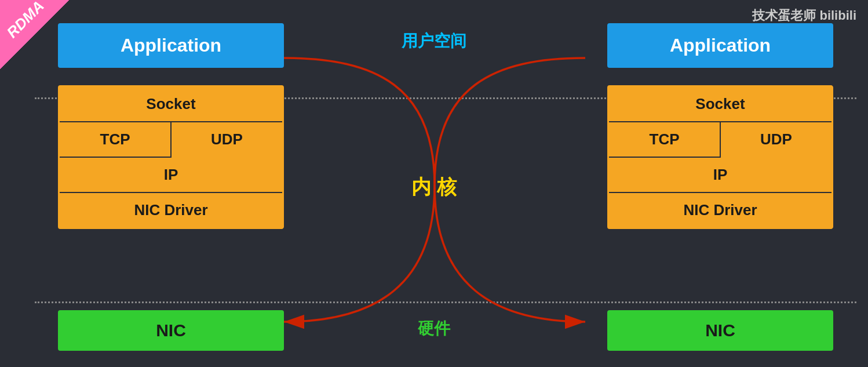 This screenshot has width=868, height=367. I want to click on right-tcp-udp-row: TCP UDP, so click(720, 140).